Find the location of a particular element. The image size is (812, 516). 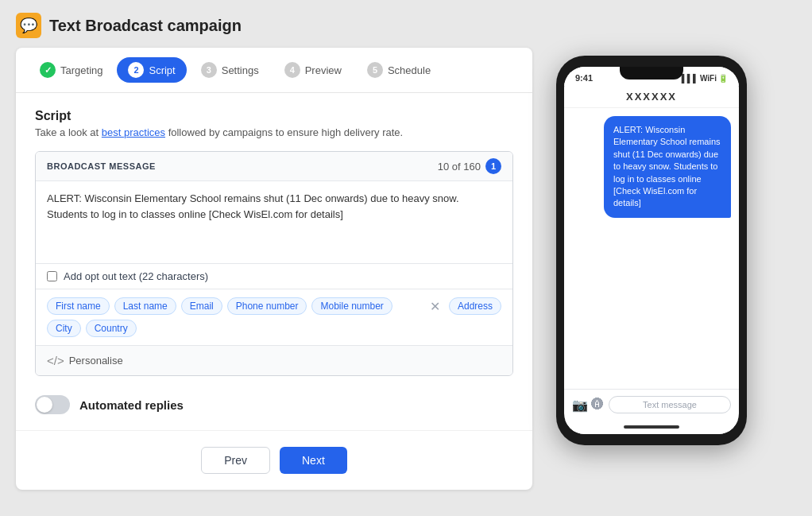

broadcast-label: BROADCAST MESSAGE is located at coordinates (102, 166).